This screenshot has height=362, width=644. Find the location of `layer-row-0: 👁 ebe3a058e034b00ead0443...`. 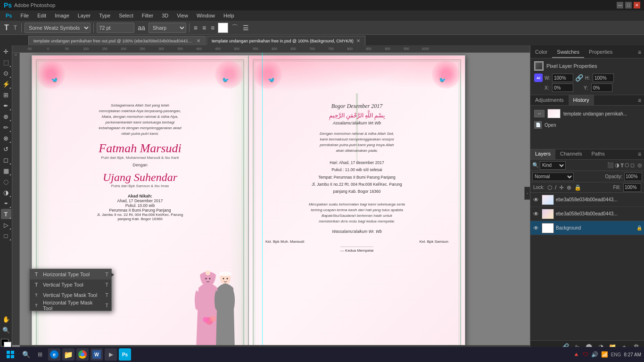

layer-row-0: 👁 ebe3a058e034b00ead0443... is located at coordinates (587, 200).